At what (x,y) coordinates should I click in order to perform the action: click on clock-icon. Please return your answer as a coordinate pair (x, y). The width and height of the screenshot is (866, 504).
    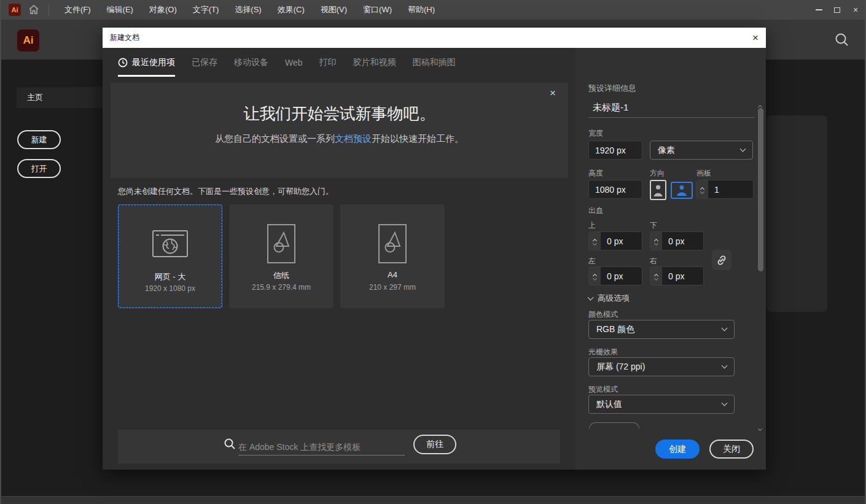
    Looking at the image, I should click on (123, 63).